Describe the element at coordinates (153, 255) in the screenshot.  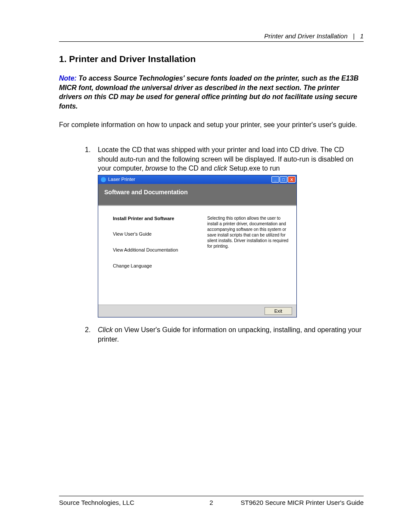
I see `installer-menu: Install Printer and Software View User's…` at that location.